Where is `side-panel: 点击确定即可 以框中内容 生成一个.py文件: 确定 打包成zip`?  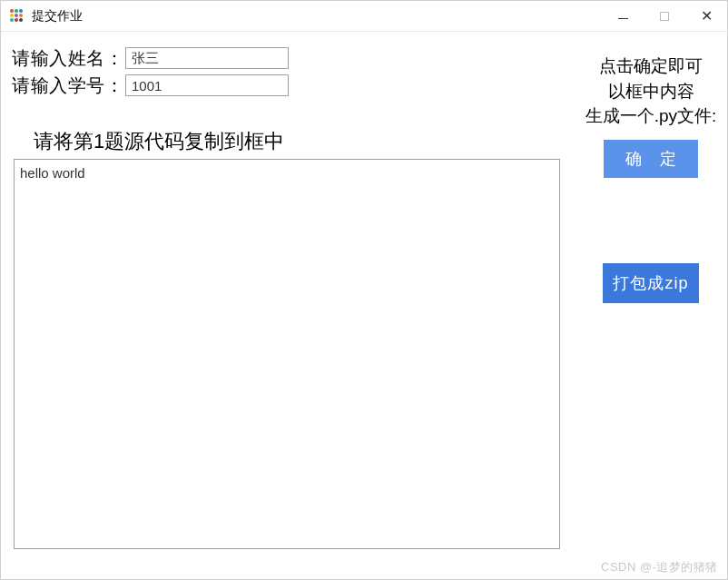 side-panel: 点击确定即可 以框中内容 生成一个.py文件: 确定 打包成zip is located at coordinates (651, 178).